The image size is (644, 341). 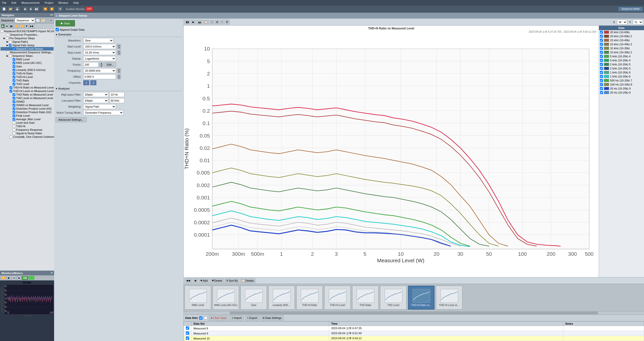 What do you see at coordinates (100, 47) in the screenshot?
I see `start-level-select: 100.0 mVrms` at bounding box center [100, 47].